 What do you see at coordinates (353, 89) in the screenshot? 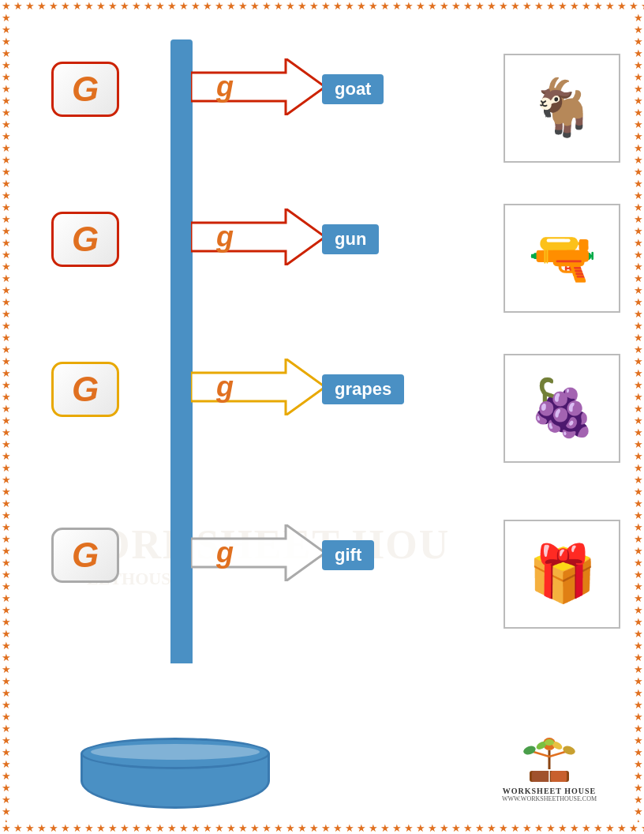
I see `word-box-1: goat` at bounding box center [353, 89].